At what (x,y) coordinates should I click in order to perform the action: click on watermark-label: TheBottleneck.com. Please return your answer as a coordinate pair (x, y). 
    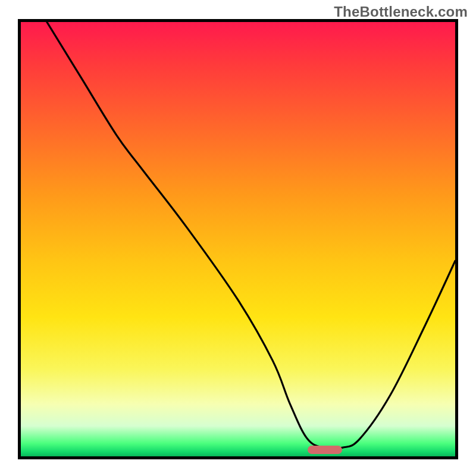
    Looking at the image, I should click on (401, 12).